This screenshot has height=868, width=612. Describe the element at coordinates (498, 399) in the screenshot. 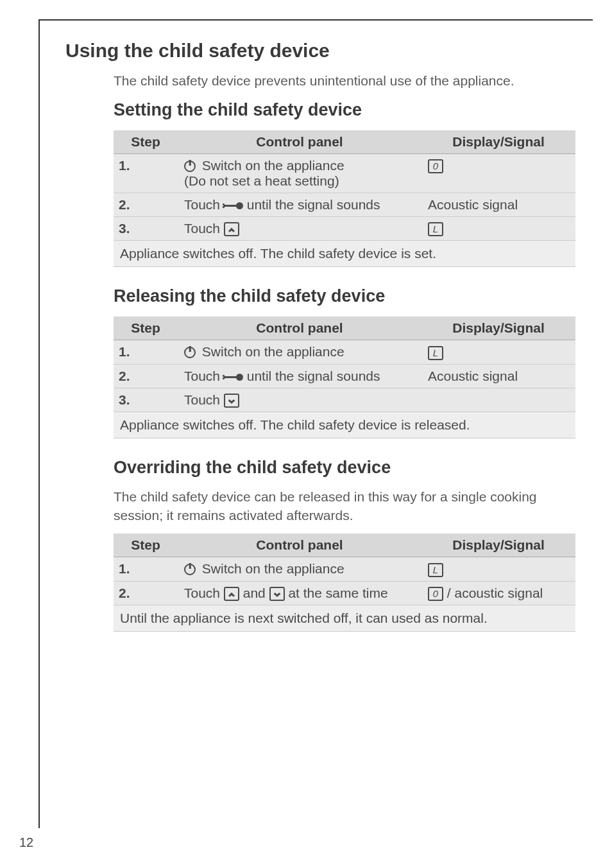

I see `display-cell` at that location.